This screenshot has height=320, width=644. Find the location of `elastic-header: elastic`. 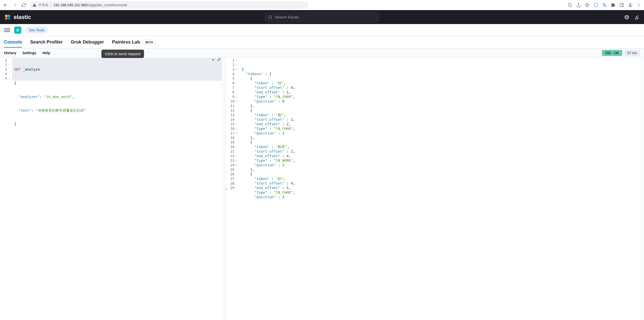

elastic-header: elastic is located at coordinates (322, 17).